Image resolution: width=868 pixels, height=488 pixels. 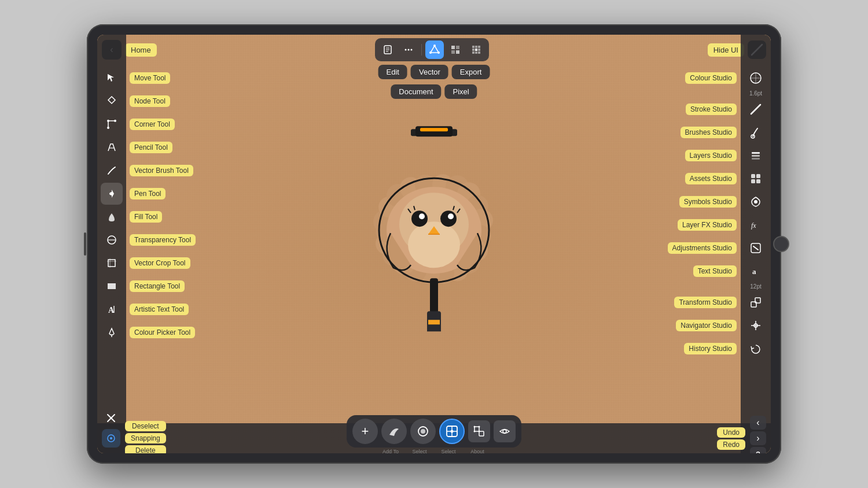 What do you see at coordinates (146, 437) in the screenshot?
I see `bottom-left-tags: Deselect Snapping Delete` at bounding box center [146, 437].